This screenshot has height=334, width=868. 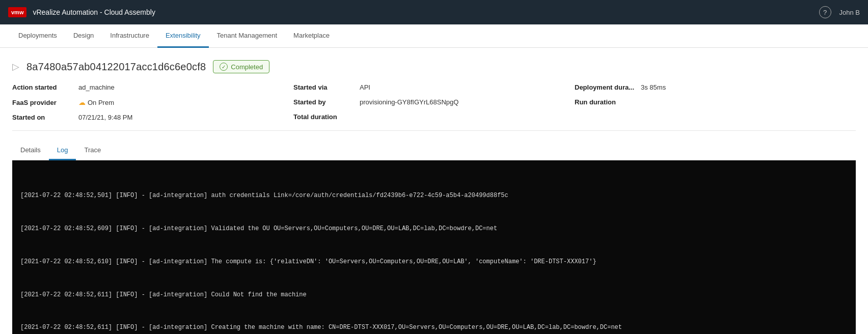 What do you see at coordinates (153, 102) in the screenshot?
I see `faas-provider-pair: FaaS provider ☁ On Prem` at bounding box center [153, 102].